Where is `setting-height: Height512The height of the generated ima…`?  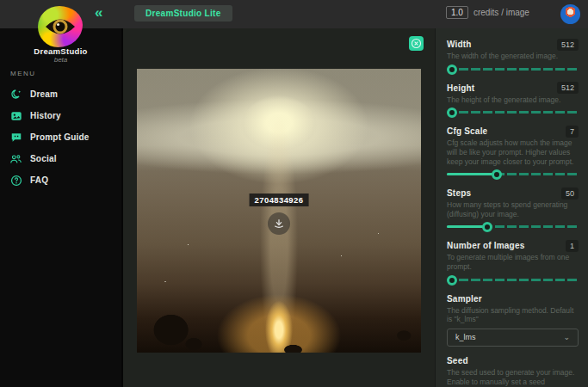 setting-height: Height512The height of the generated ima… is located at coordinates (513, 100).